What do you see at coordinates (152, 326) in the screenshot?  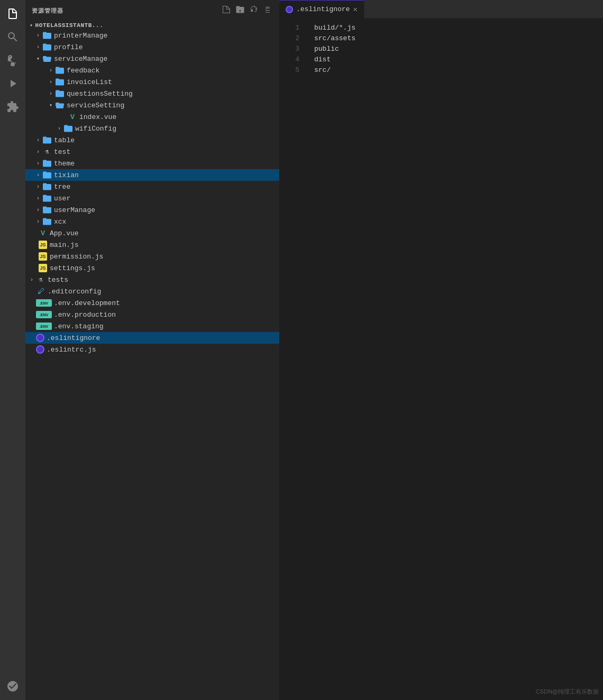 I see `list-item: › .ENV .env.staging` at bounding box center [152, 326].